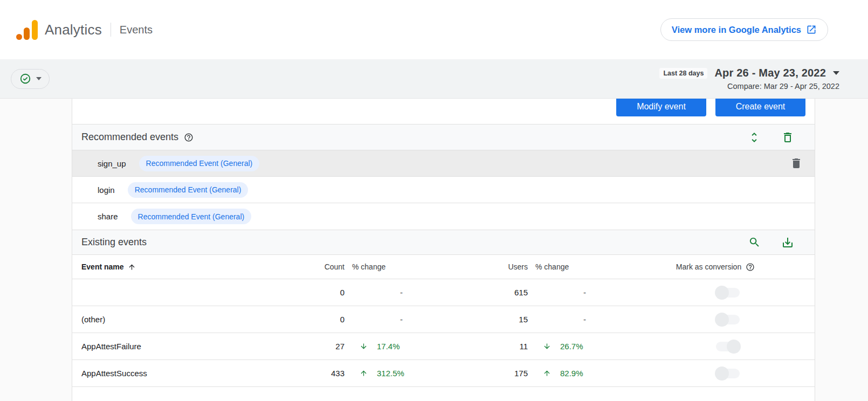  What do you see at coordinates (744, 30) in the screenshot?
I see `view-more-button: View more in Google Analytics` at bounding box center [744, 30].